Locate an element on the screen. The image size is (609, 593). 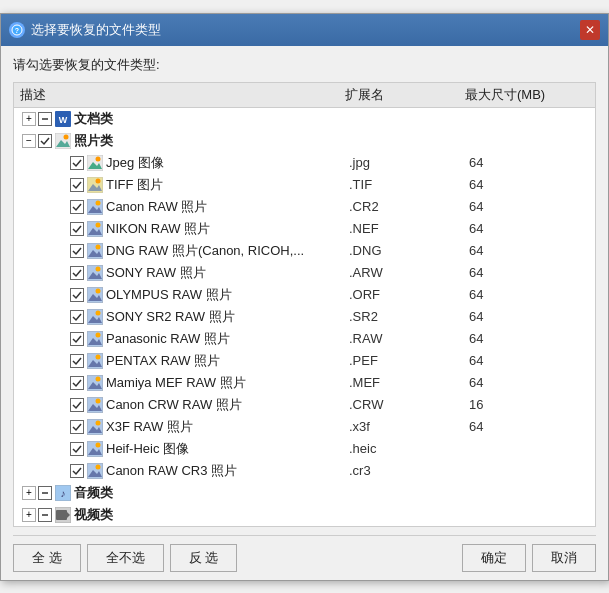
svg-text: W is located at coordinates (64, 120).